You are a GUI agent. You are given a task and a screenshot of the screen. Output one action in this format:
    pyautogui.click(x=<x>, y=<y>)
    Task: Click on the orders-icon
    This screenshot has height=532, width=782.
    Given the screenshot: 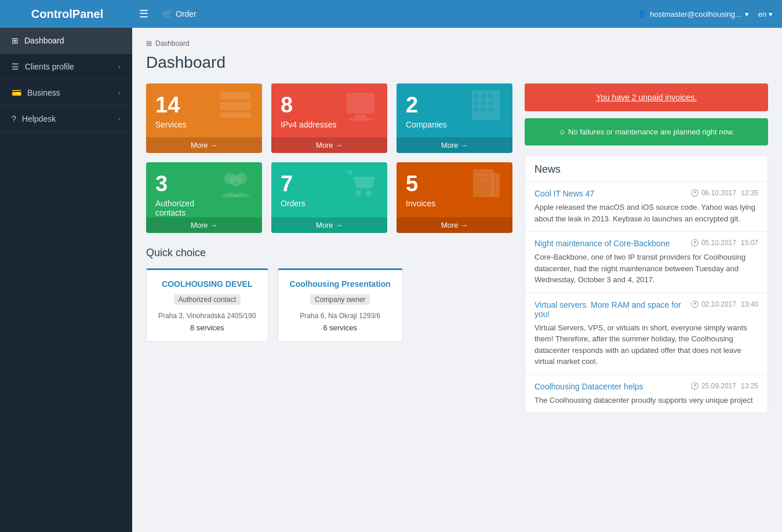 What is the action you would take?
    pyautogui.click(x=361, y=185)
    